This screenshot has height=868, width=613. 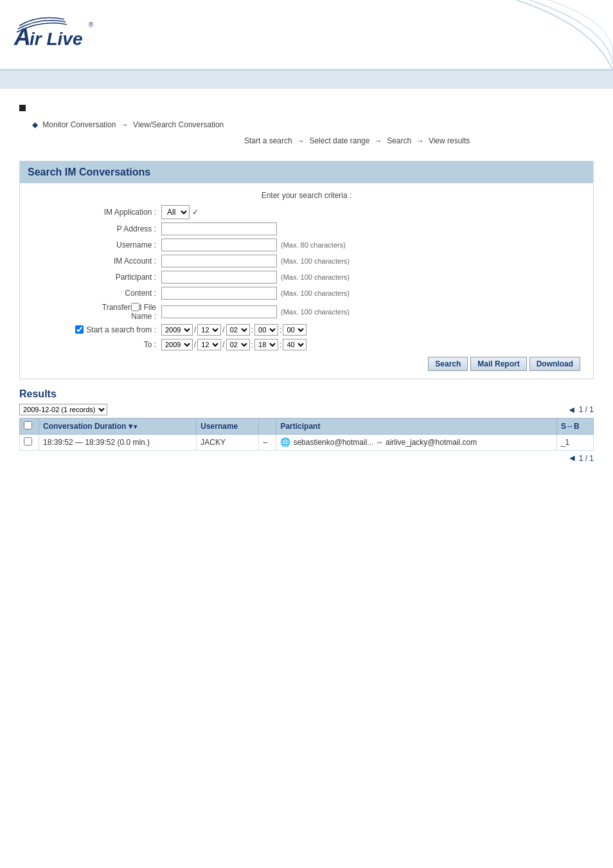 I want to click on username-input, so click(x=219, y=245).